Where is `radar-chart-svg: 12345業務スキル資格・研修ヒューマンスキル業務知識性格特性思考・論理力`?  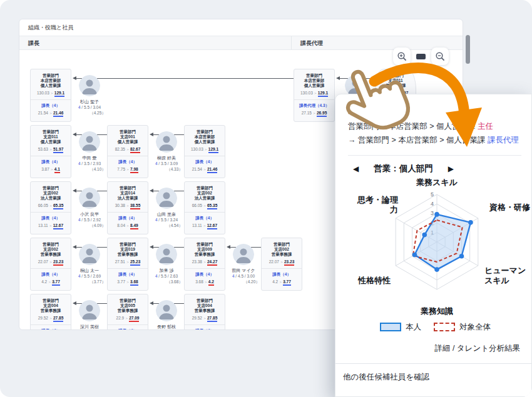 radar-chart-svg: 12345業務スキル資格・研修ヒューマンスキル業務知識性格特性思考・論理力 is located at coordinates (437, 247).